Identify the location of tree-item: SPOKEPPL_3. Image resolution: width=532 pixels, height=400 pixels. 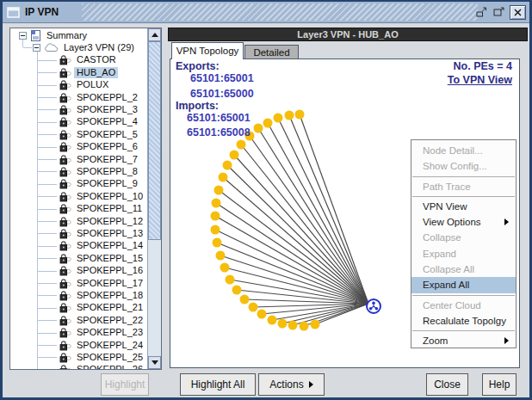
(79, 109).